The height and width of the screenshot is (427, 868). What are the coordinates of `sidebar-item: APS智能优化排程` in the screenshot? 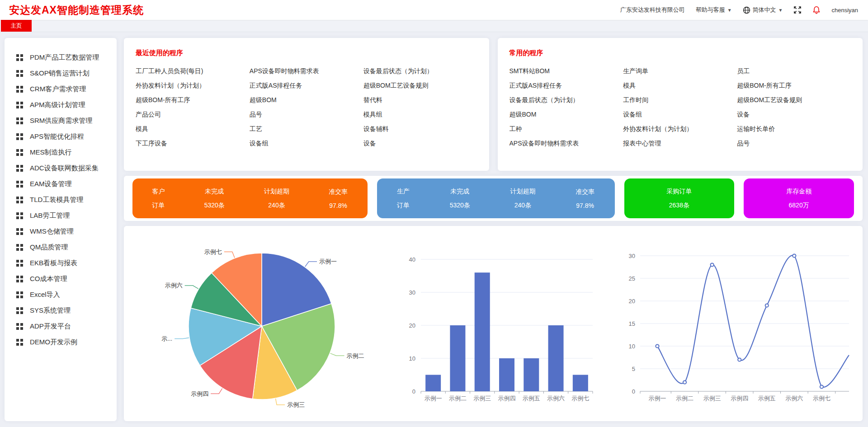 It's located at (64, 136).